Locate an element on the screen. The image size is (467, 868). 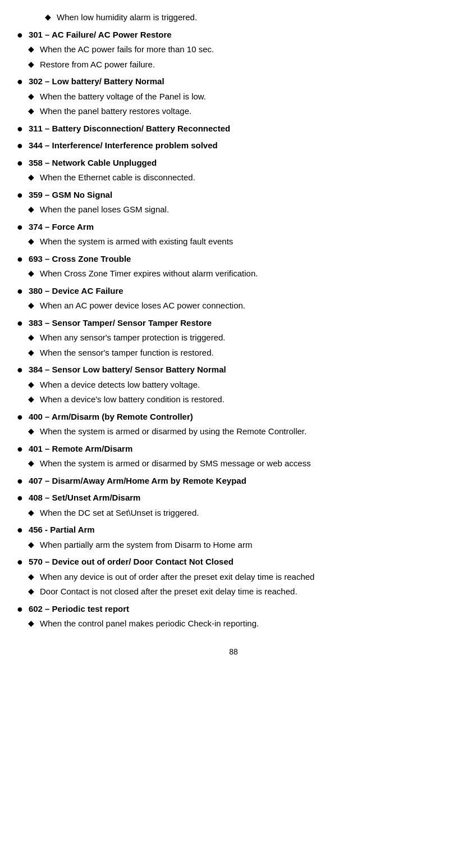
sub-item: ◆When Cross Zone Timer expires without a… is located at coordinates (233, 274).